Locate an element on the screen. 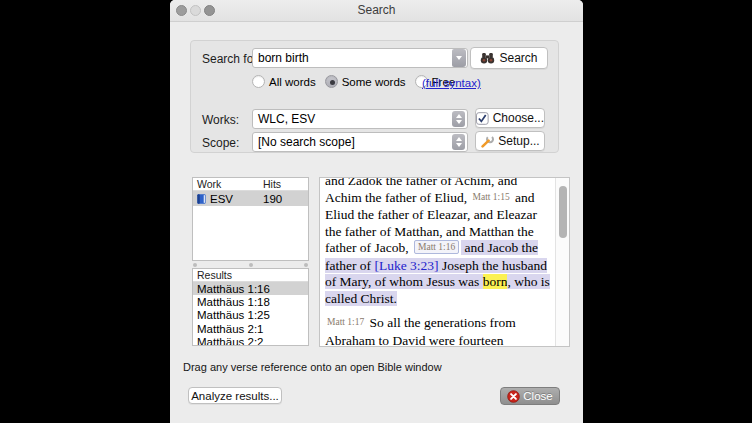 This screenshot has width=752, height=423. radio-all-words: All words is located at coordinates (284, 82).